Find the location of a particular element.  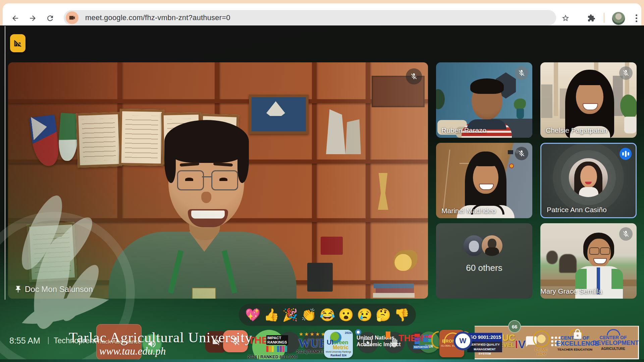

red-box is located at coordinates (332, 246).